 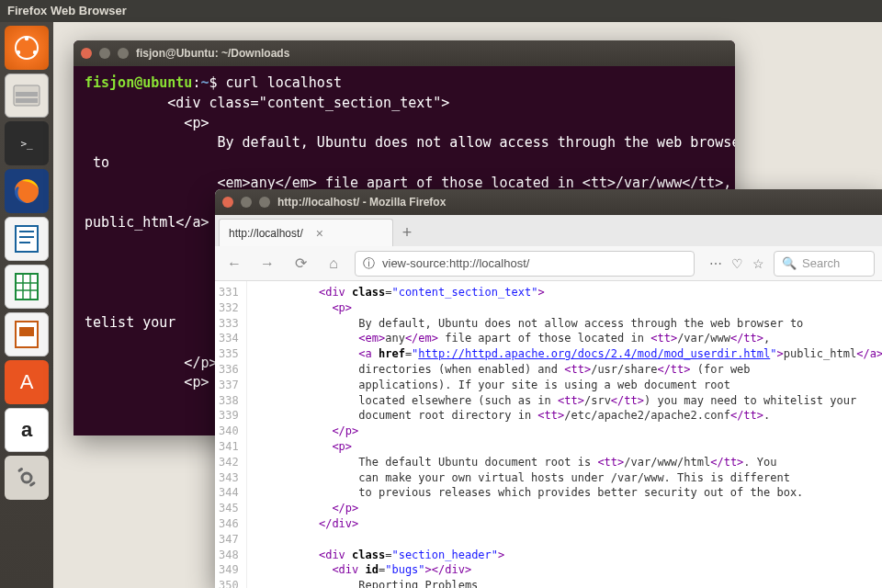 I want to click on bookmark-icon: ☆, so click(x=759, y=264).